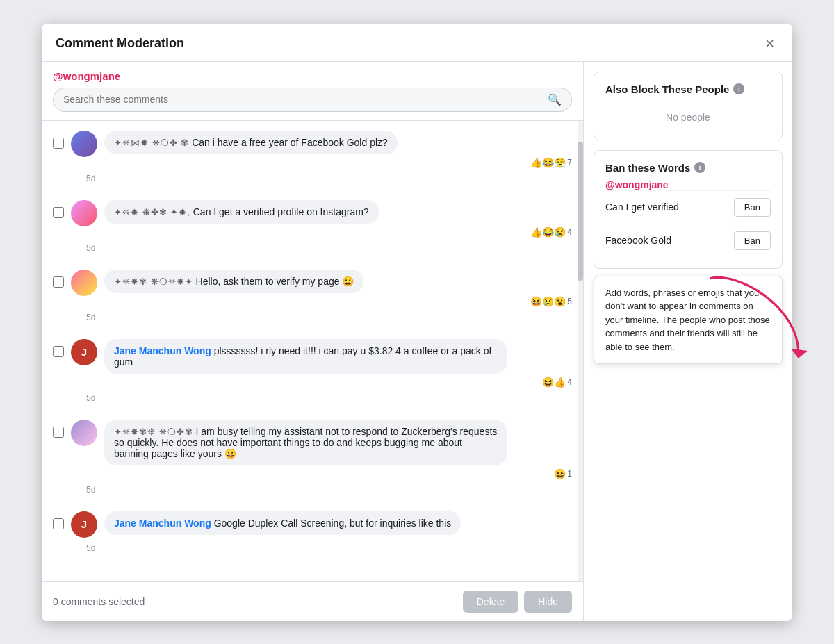 This screenshot has width=834, height=644. I want to click on tooltip-card: Add words, phrases or emojis that you do…, so click(688, 320).